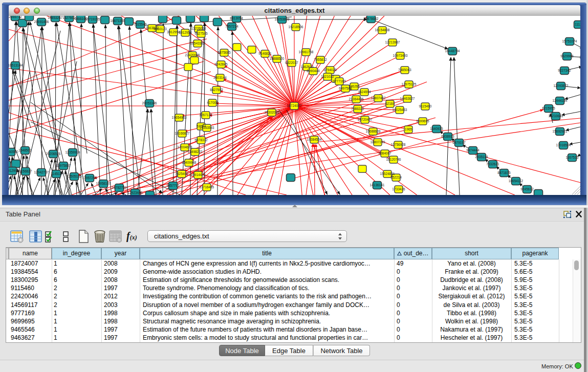 The width and height of the screenshot is (588, 372). Describe the element at coordinates (577, 25) in the screenshot. I see `svg-text: 1112` at that location.